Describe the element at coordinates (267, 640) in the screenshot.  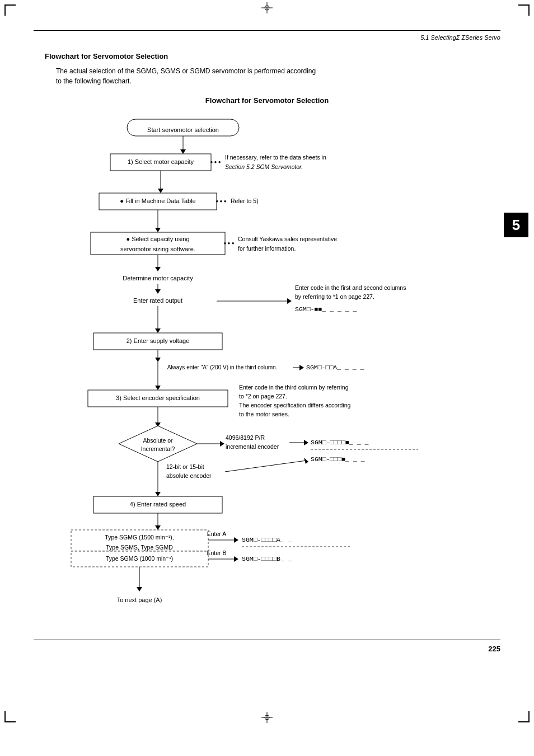
I see `bottom-divider` at that location.